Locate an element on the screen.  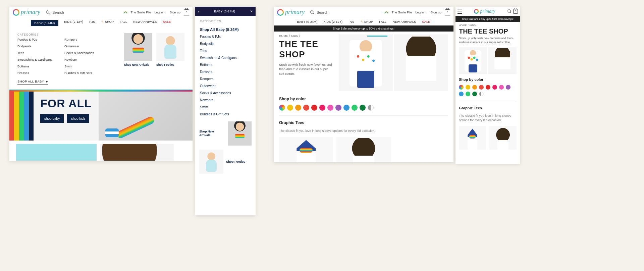
secondary-promo is located at coordinates (56, 152).